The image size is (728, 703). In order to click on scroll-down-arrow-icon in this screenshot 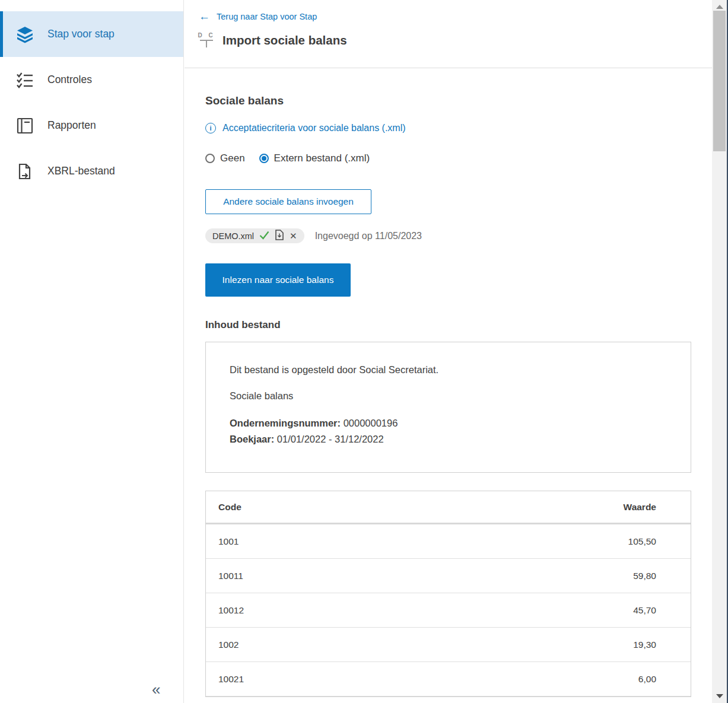, I will do `click(720, 696)`.